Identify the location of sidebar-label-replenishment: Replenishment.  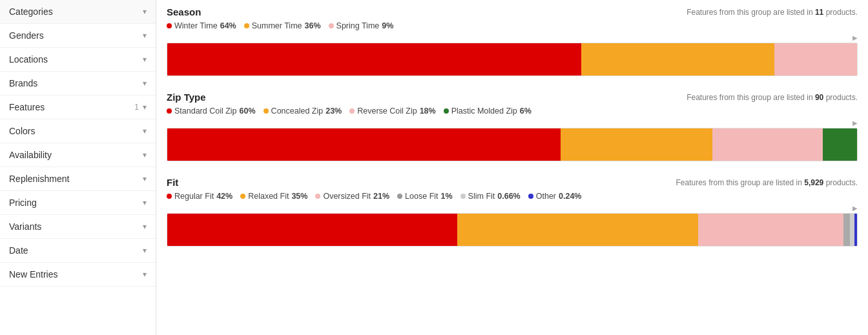
(39, 179).